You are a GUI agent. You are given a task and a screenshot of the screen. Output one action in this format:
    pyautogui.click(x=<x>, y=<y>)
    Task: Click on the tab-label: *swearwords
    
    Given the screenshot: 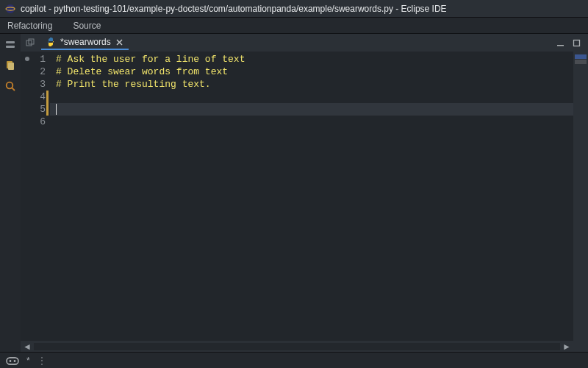 What is the action you would take?
    pyautogui.click(x=85, y=42)
    